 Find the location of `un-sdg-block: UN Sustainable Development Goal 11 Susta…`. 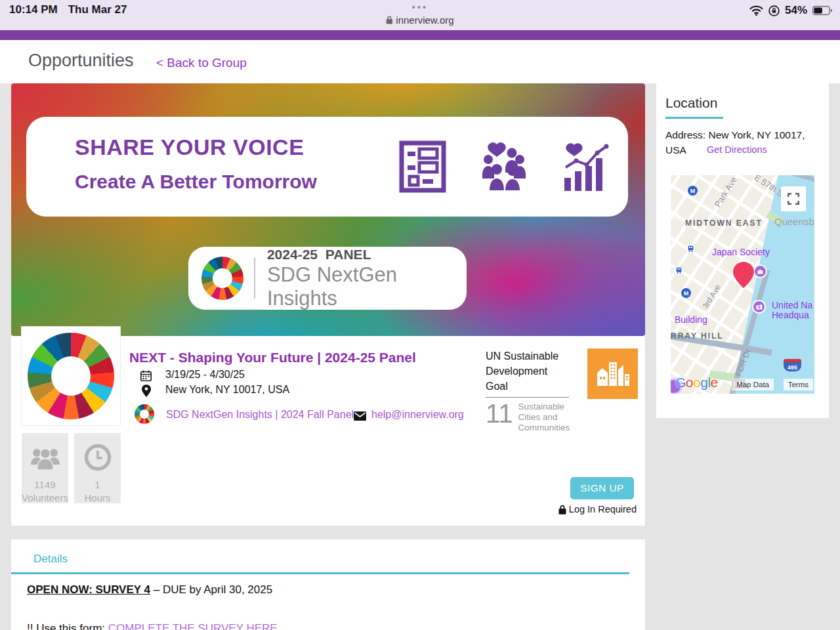

un-sdg-block: UN Sustainable Development Goal 11 Susta… is located at coordinates (536, 391).